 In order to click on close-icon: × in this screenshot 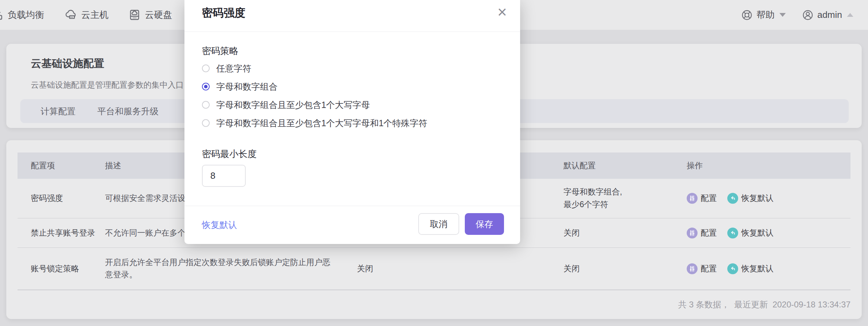, I will do `click(502, 12)`.